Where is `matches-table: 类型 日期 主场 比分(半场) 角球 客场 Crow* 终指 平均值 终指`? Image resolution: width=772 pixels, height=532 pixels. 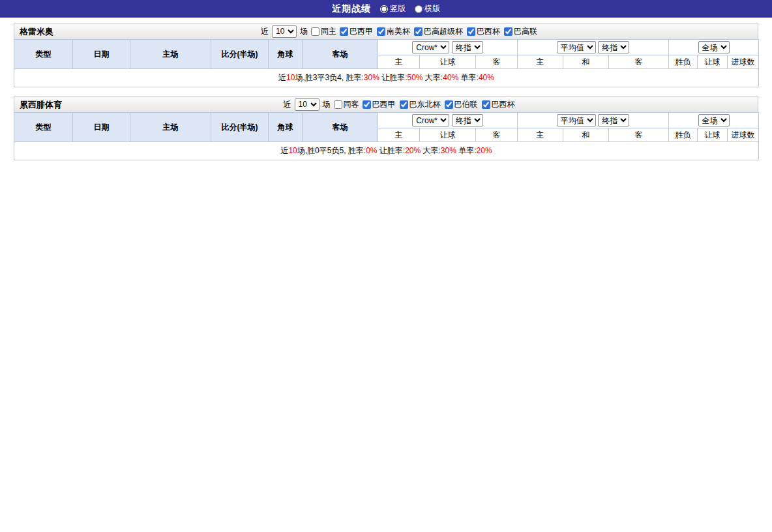
matches-table: 类型 日期 主场 比分(半场) 角球 客场 Crow* 终指 平均值 终指 is located at coordinates (386, 136).